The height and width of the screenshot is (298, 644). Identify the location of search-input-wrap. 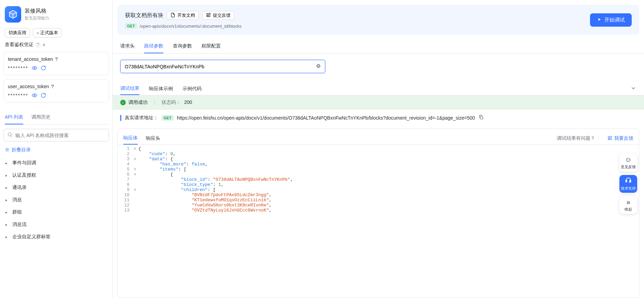
(56, 135).